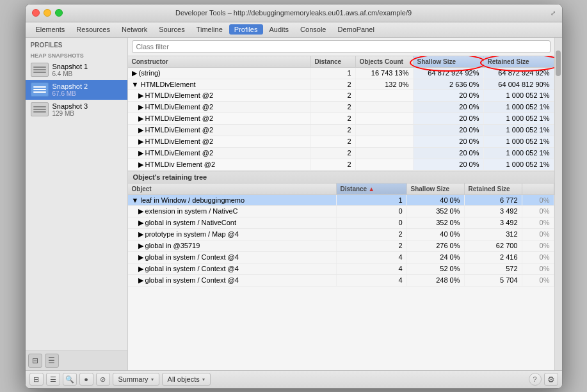 This screenshot has height=392, width=587. What do you see at coordinates (538, 189) in the screenshot?
I see `bth-extra` at bounding box center [538, 189].